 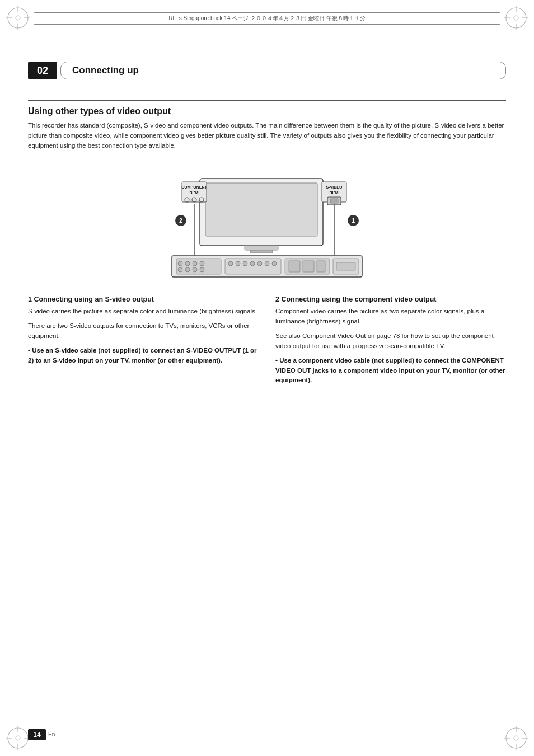 What do you see at coordinates (267, 111) in the screenshot?
I see `section-heading: Using other types of video output` at bounding box center [267, 111].